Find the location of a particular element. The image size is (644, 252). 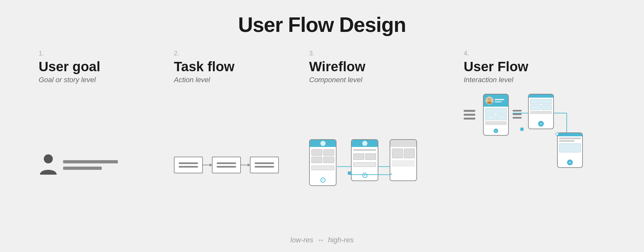

uf-phone1-header is located at coordinates (496, 101).